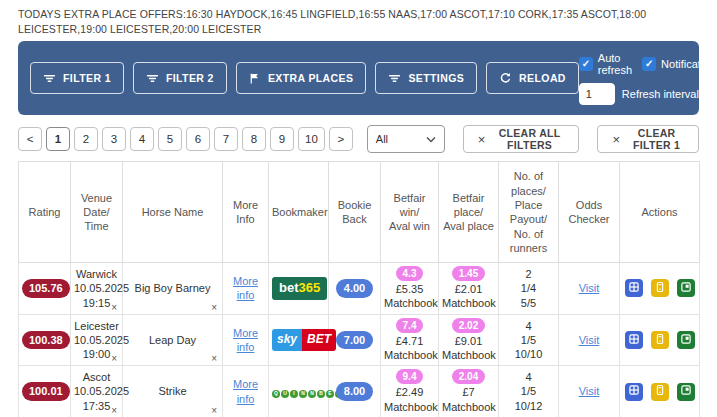 Image resolution: width=717 pixels, height=417 pixels. I want to click on page-button: 5, so click(170, 139).